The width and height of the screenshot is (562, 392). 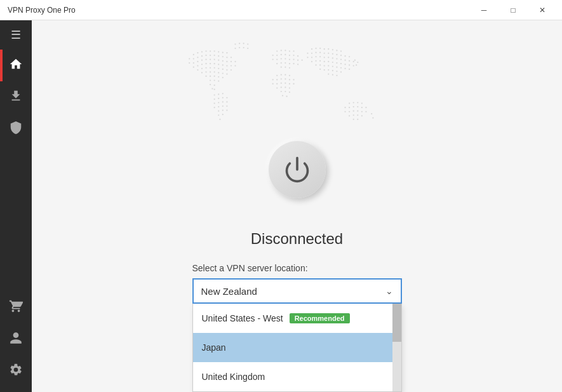 What do you see at coordinates (239, 10) in the screenshot?
I see `app-title: VPN Proxy One Pro` at bounding box center [239, 10].